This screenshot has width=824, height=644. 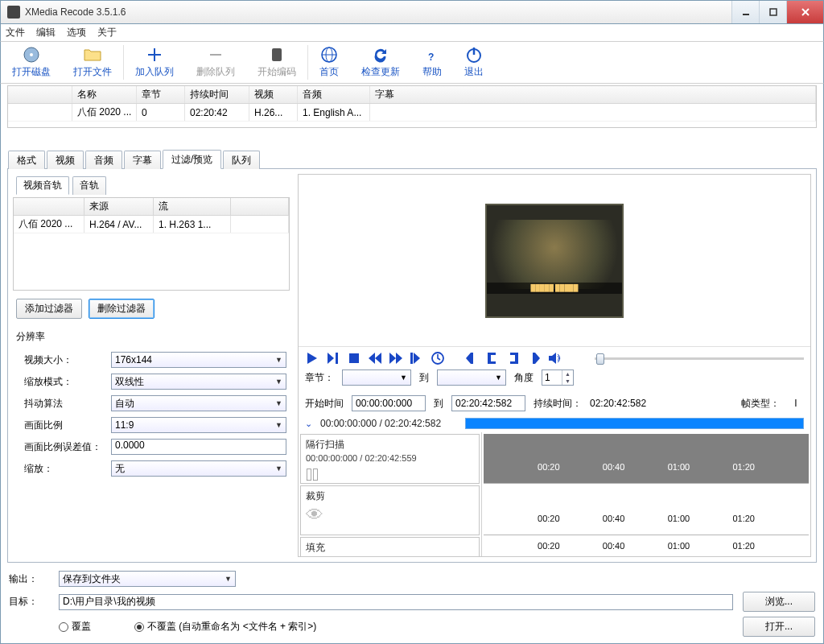 I want to click on frame-step-button, so click(x=417, y=358).